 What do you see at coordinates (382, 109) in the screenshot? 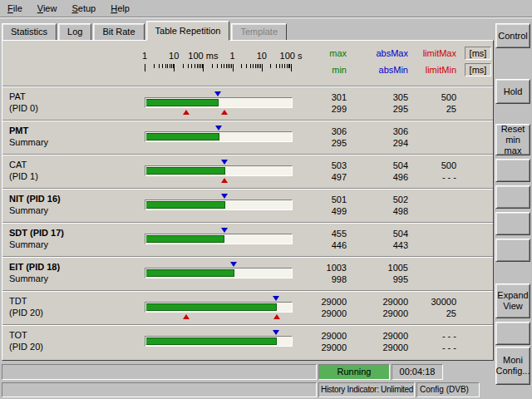
I see `absmin-value: 295` at bounding box center [382, 109].